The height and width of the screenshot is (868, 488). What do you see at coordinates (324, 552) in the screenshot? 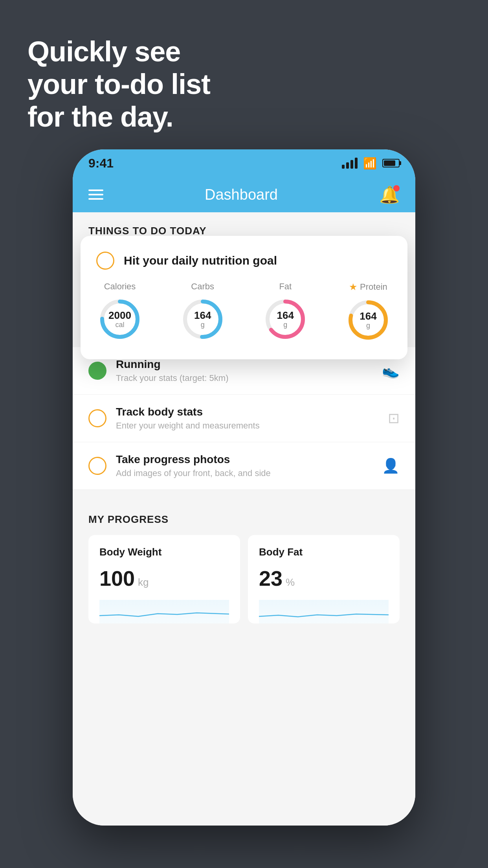
I see `body-fat-title: Body Fat` at bounding box center [324, 552].